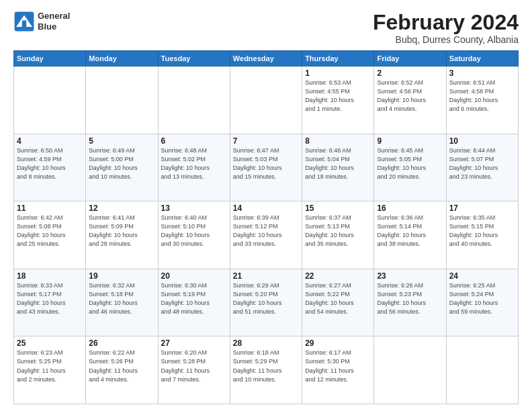  I want to click on day-info: Sunrise: 6:29 AM Sunset: 5:20 PM Dayligh…, so click(266, 299).